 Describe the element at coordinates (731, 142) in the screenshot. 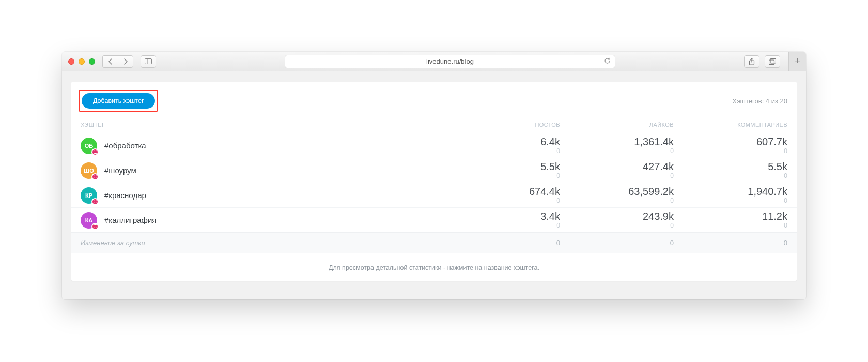

I see `comments-value: 607.7k` at that location.